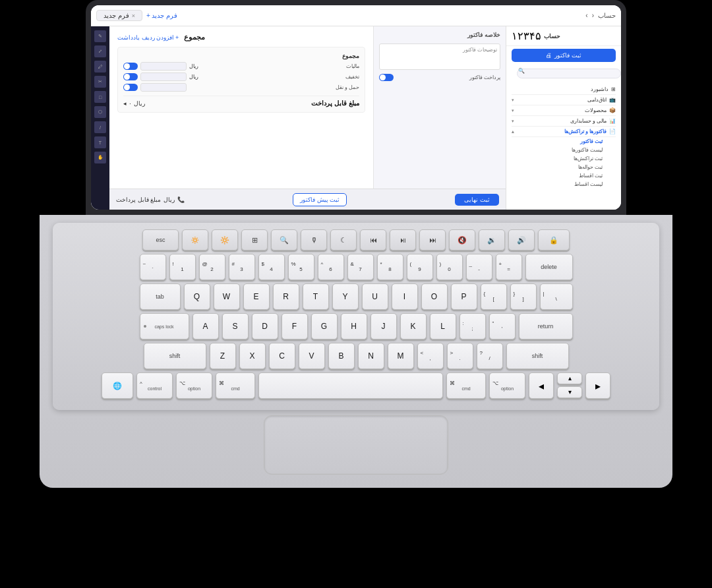  What do you see at coordinates (434, 297) in the screenshot?
I see `key-o: O` at bounding box center [434, 297].